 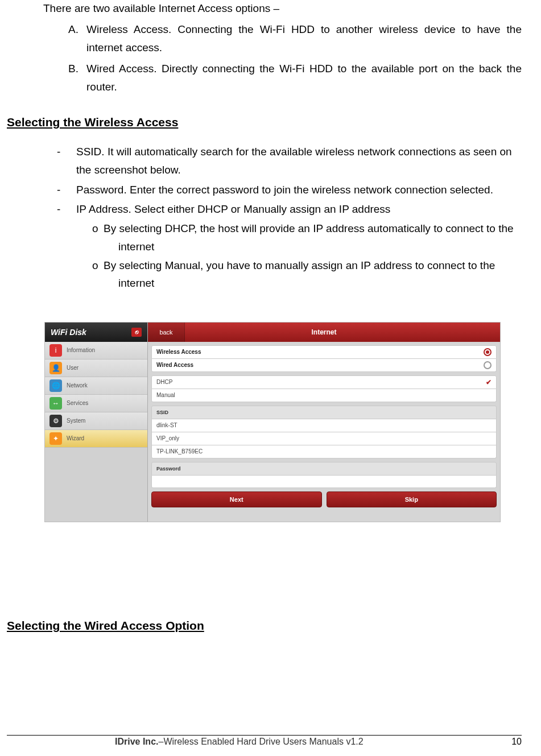 I want to click on nav-label: Wizard, so click(x=75, y=438).